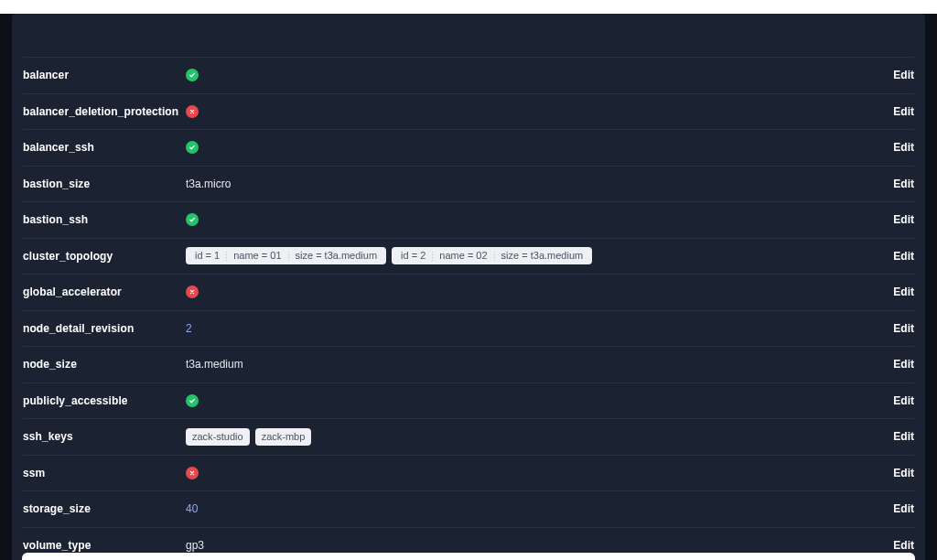 The image size is (937, 560). Describe the element at coordinates (468, 113) in the screenshot. I see `settings-row: balancer_deletion_protectionEdit` at that location.